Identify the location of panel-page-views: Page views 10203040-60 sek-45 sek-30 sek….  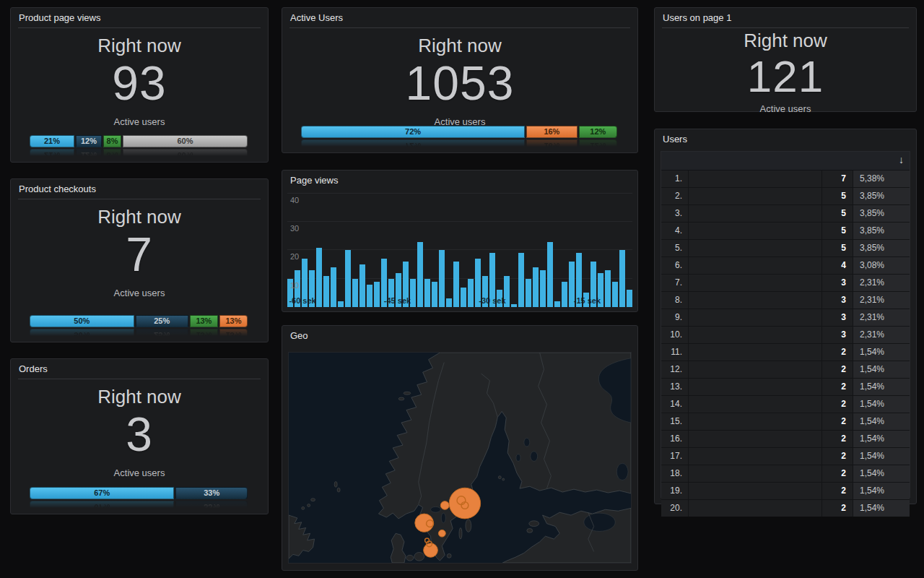
(460, 241).